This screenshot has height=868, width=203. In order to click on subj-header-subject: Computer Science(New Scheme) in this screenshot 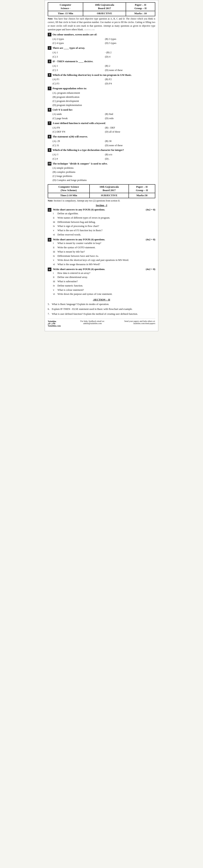, I will do `click(69, 189)`.